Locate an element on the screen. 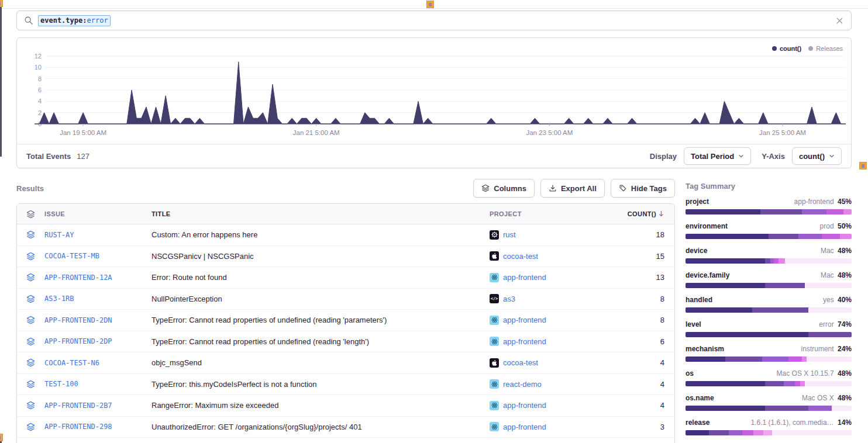 The image size is (868, 443). hide-tags-button: Hide Tags is located at coordinates (643, 188).